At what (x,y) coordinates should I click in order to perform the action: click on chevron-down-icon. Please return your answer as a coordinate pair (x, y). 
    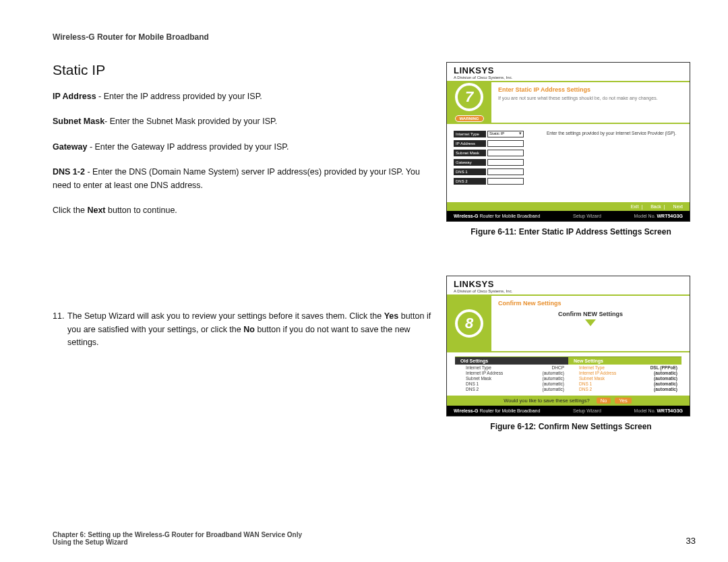
    Looking at the image, I should click on (590, 323).